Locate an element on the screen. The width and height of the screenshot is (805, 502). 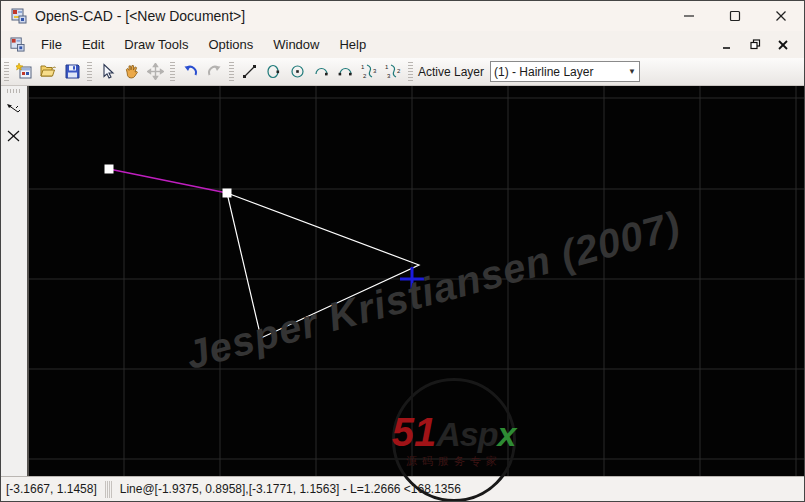
chevron-down-icon: ▼ is located at coordinates (632, 72).